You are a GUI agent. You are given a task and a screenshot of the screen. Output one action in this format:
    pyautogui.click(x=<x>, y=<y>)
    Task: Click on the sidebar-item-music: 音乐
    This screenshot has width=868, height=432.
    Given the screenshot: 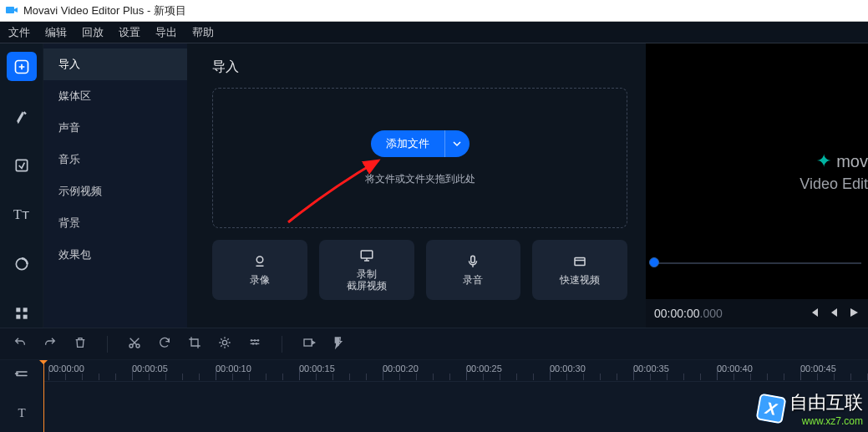 What is the action you would take?
    pyautogui.click(x=115, y=160)
    